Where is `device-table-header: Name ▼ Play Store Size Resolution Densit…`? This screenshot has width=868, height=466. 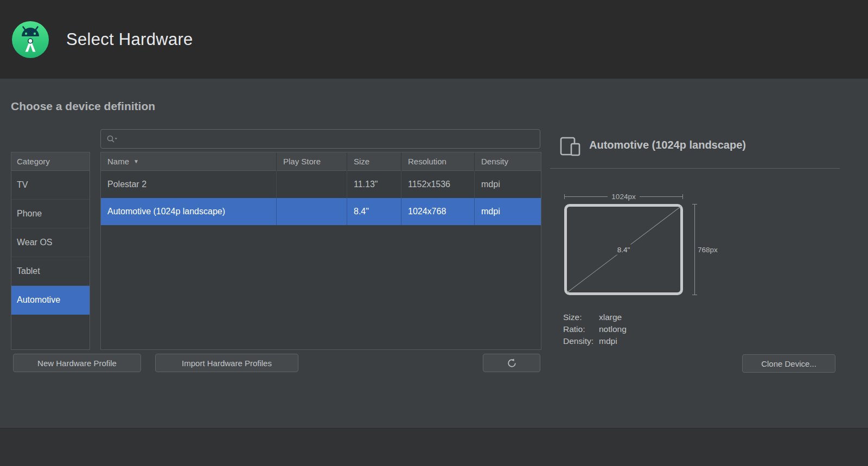
device-table-header: Name ▼ Play Store Size Resolution Densit… is located at coordinates (321, 162).